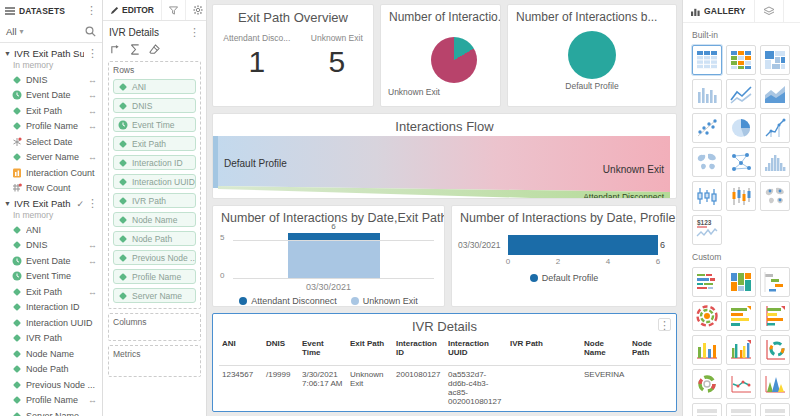  What do you see at coordinates (10, 11) in the screenshot?
I see `menu-icon` at bounding box center [10, 11].